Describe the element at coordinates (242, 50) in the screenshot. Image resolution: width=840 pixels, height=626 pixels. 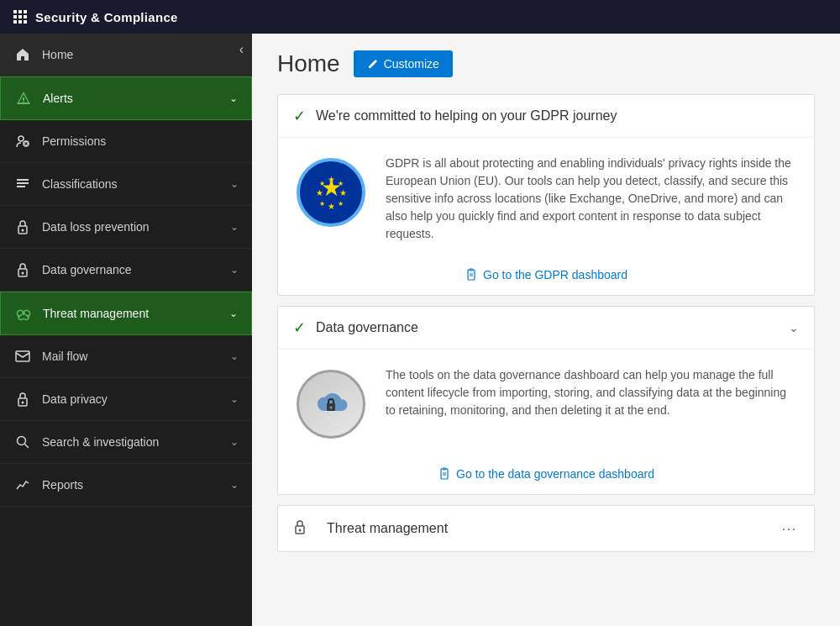
I see `sidebar-collapse-button: ‹` at that location.